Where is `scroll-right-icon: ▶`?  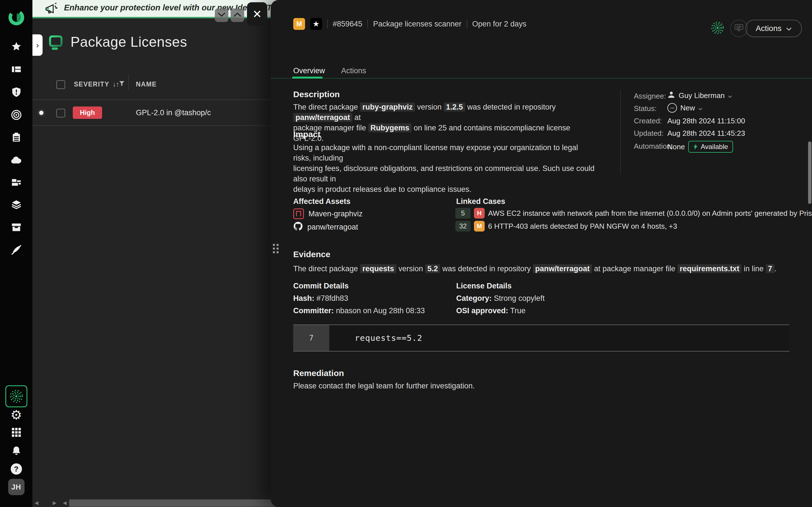 scroll-right-icon: ▶ is located at coordinates (54, 503).